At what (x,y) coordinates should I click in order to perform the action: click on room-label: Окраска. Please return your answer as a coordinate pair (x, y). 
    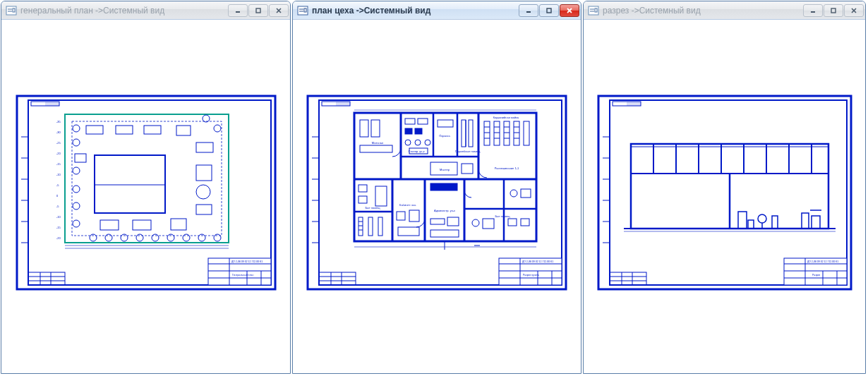
    Looking at the image, I should click on (445, 135).